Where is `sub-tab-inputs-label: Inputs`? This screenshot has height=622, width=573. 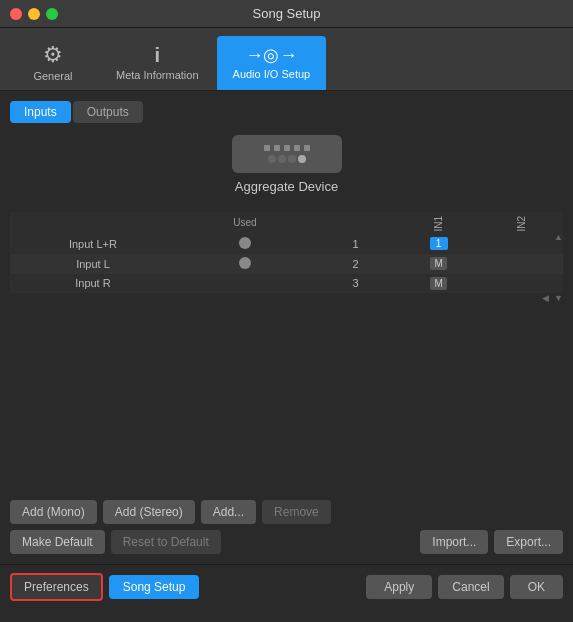
sub-tab-inputs-label: Inputs is located at coordinates (40, 112).